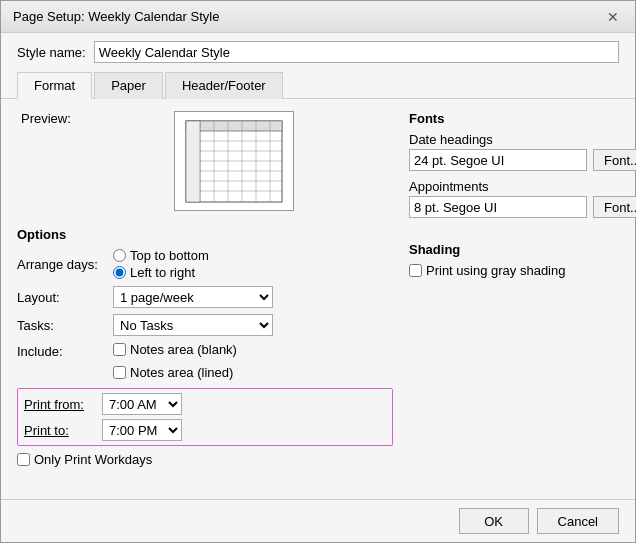 Image resolution: width=636 pixels, height=543 pixels. Describe the element at coordinates (120, 372) in the screenshot. I see `notes-lined-checkbox` at that location.